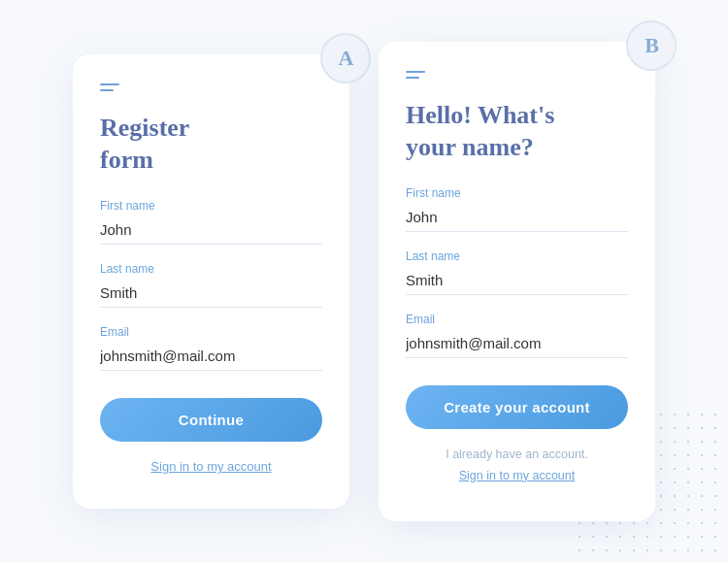 Image resolution: width=728 pixels, height=563 pixels. I want to click on card-b-title: Hello! What'syour name?, so click(516, 132).